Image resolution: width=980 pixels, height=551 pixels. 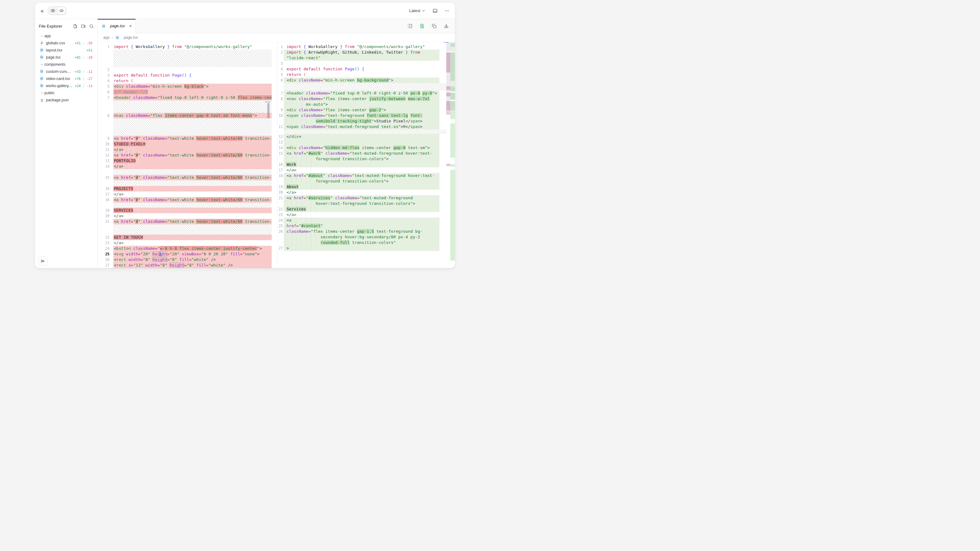 What do you see at coordinates (112, 37) in the screenshot?
I see `chevron-right-icon: ›` at bounding box center [112, 37].